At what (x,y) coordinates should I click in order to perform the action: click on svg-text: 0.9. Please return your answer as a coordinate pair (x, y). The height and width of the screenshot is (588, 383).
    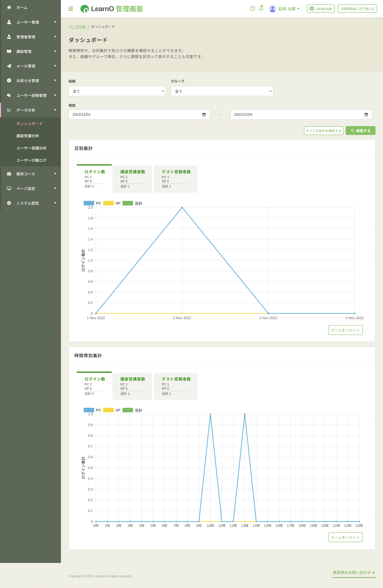
    Looking at the image, I should click on (91, 425).